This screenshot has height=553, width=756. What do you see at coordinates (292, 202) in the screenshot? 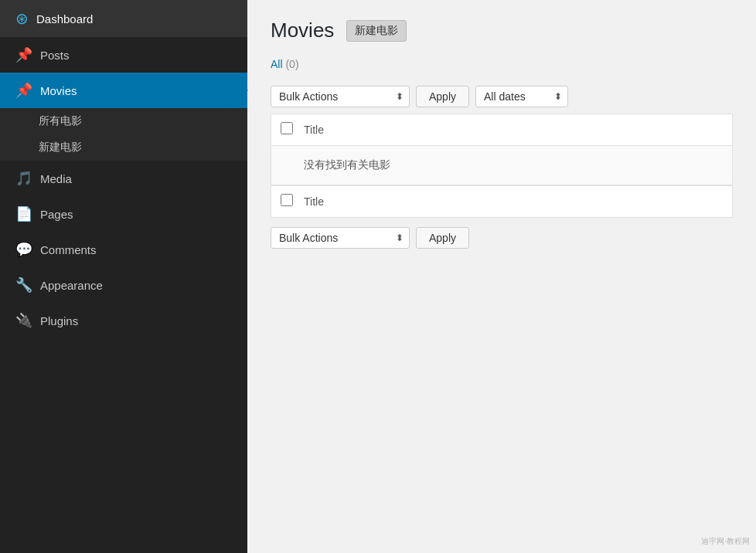
I see `footer-checkbox-col` at bounding box center [292, 202].